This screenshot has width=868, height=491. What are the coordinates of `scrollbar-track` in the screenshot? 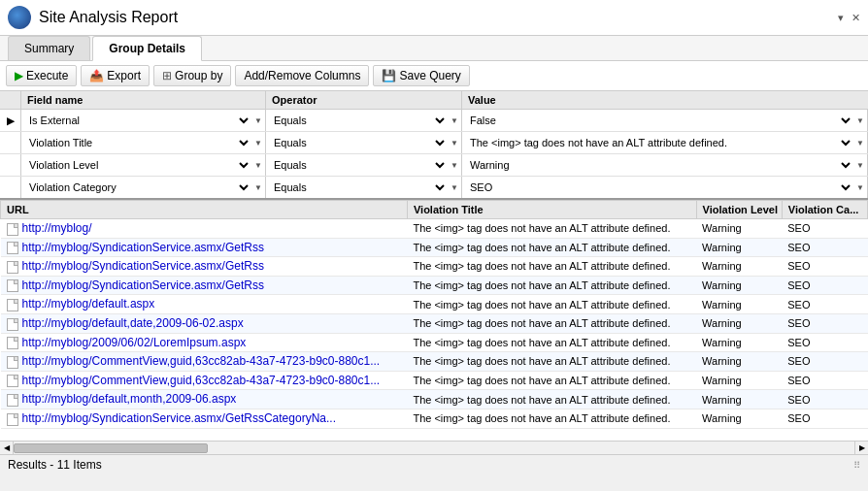 It's located at (434, 448).